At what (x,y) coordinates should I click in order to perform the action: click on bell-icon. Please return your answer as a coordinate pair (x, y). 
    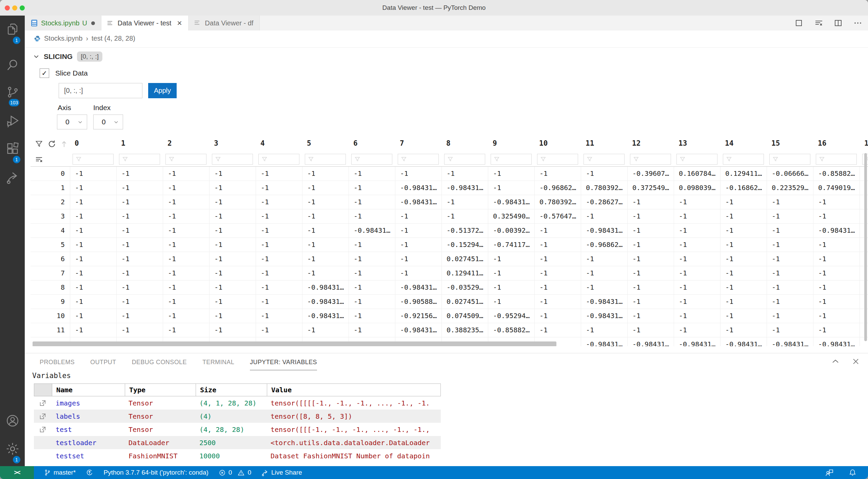
    Looking at the image, I should click on (852, 473).